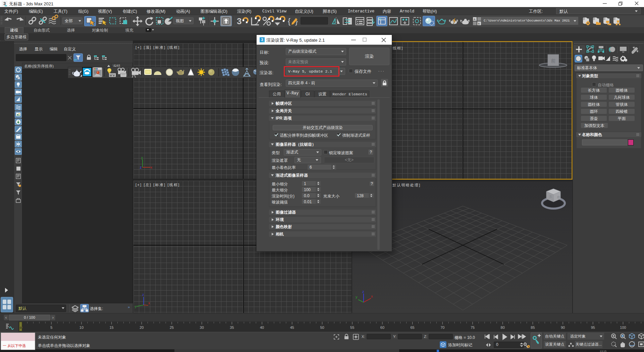 The image size is (644, 352). I want to click on svg-text: 5, so click(51, 327).